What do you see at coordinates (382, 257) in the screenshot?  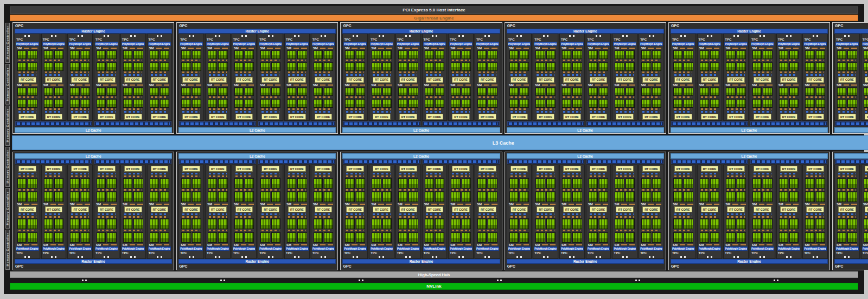 I see `tpc-indicator-squares` at bounding box center [382, 257].